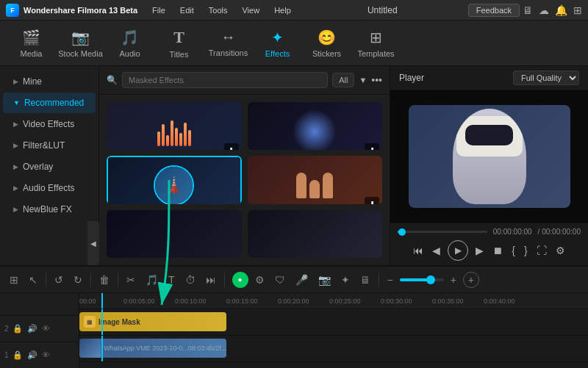 This screenshot has height=368, width=588. Describe the element at coordinates (131, 280) in the screenshot. I see `tl-split-btn: ✂` at that location.